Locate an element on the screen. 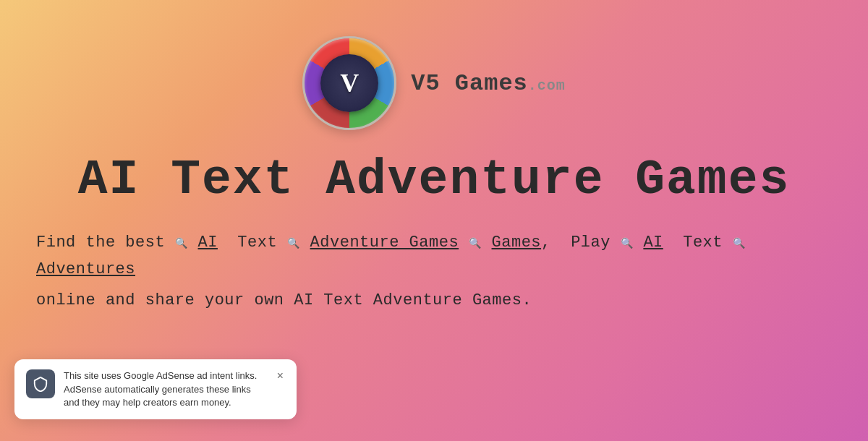 The image size is (868, 441). toast-notification: This site uses Google AdSense ad intent … is located at coordinates (156, 389).